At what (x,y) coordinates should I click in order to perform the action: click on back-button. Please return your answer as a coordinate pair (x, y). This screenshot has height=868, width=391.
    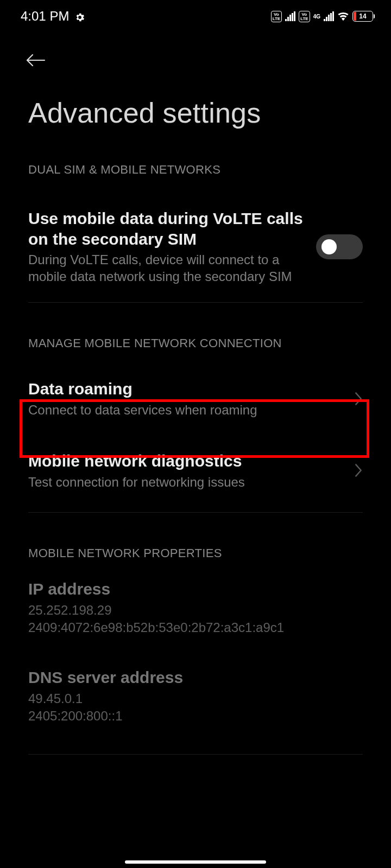
    Looking at the image, I should click on (36, 64).